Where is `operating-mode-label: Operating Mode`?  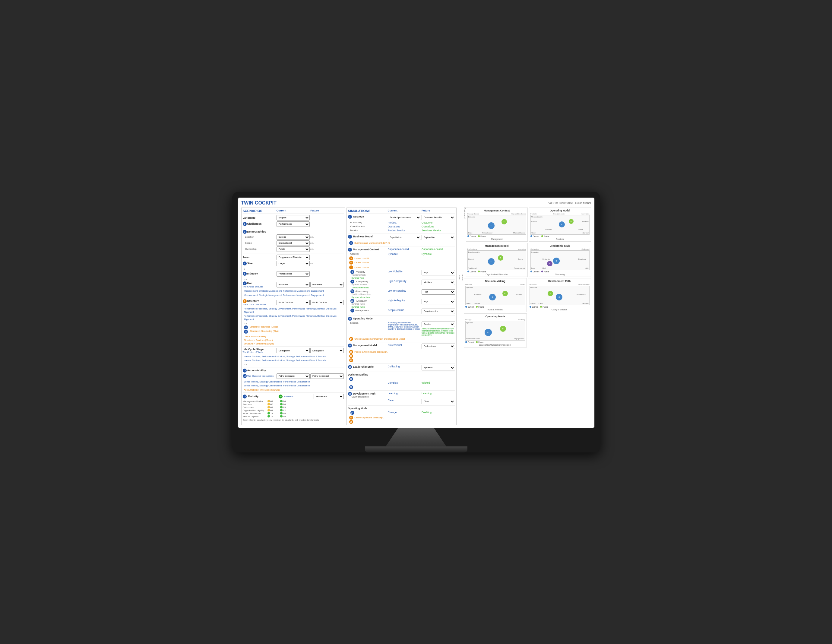
operating-mode-label: Operating Mode is located at coordinates (367, 409).